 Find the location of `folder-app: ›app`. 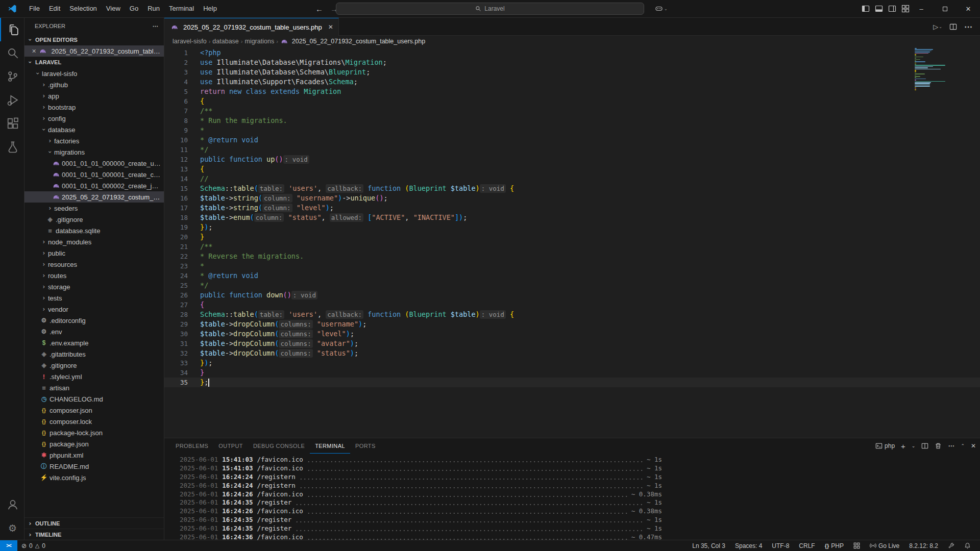

folder-app: ›app is located at coordinates (94, 96).